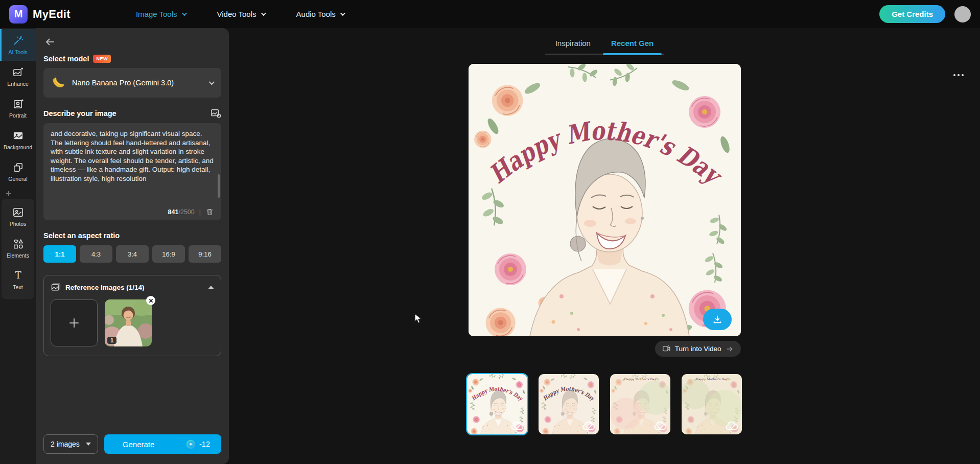 The height and width of the screenshot is (464, 980). Describe the element at coordinates (698, 349) in the screenshot. I see `turn-into-video-button: Turn into Video` at that location.